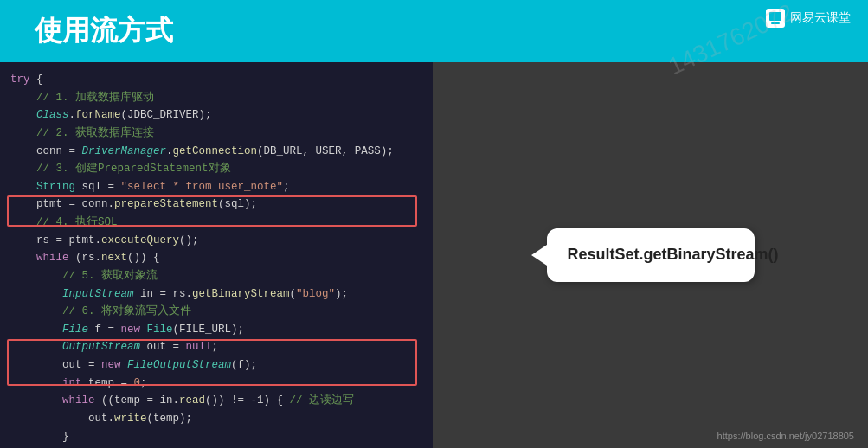 The width and height of the screenshot is (868, 448). Describe the element at coordinates (216, 204) in the screenshot. I see `code-line-8: ptmt = conn.prepareStatement(sql);` at that location.